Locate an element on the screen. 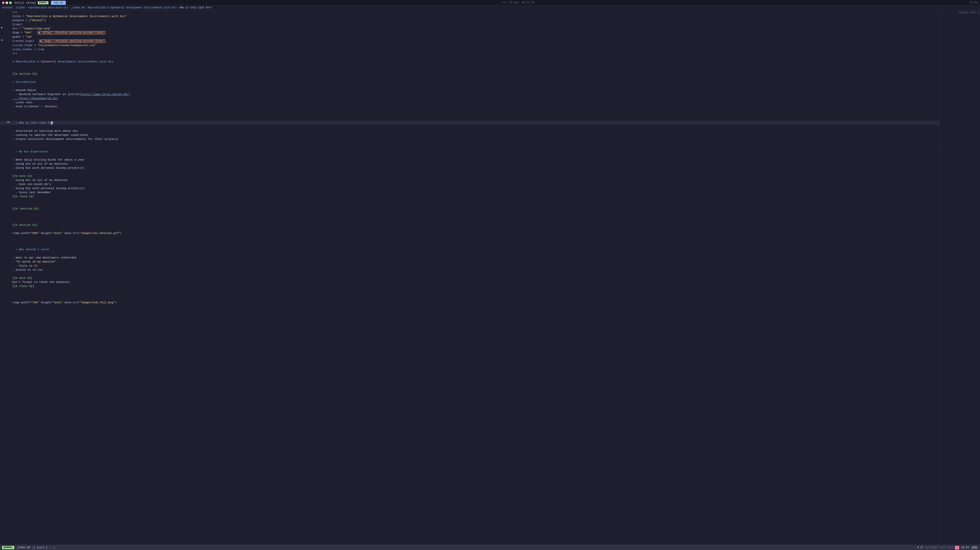 The height and width of the screenshot is (550, 980). right-pane: copilot-chat 1 is located at coordinates (959, 277).